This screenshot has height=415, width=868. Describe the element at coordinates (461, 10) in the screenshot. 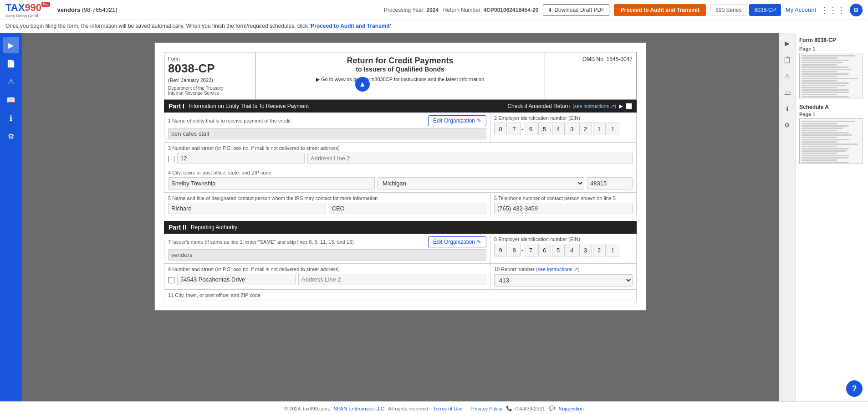

I see `processing-info: Processing Year: 2024 Return Number: 4CP…` at that location.